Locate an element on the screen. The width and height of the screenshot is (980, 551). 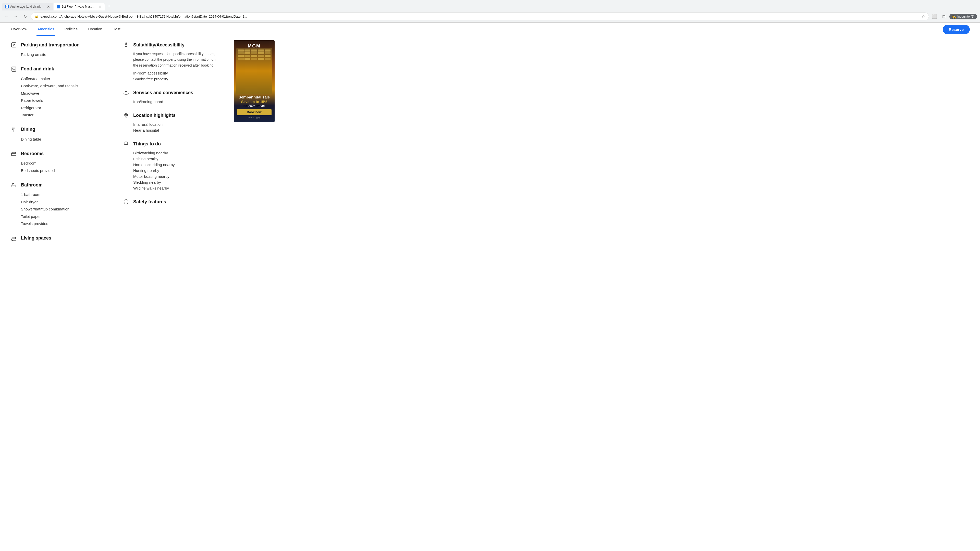
services-section: Services and conveniences Iron/ironing b… is located at coordinates (171, 97).